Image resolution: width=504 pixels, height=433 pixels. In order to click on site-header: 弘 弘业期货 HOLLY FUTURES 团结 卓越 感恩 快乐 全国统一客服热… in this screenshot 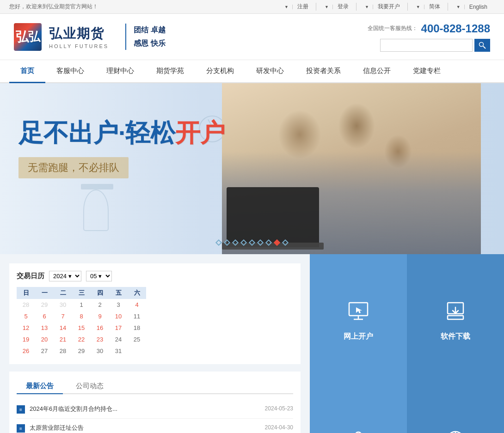, I will do `click(252, 37)`.